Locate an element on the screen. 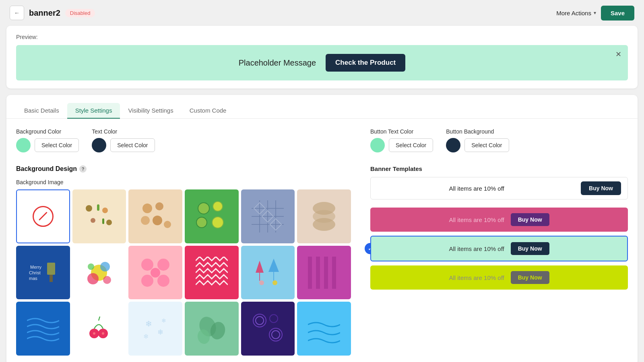 The image size is (644, 362). svg-text: Christ is located at coordinates (35, 273).